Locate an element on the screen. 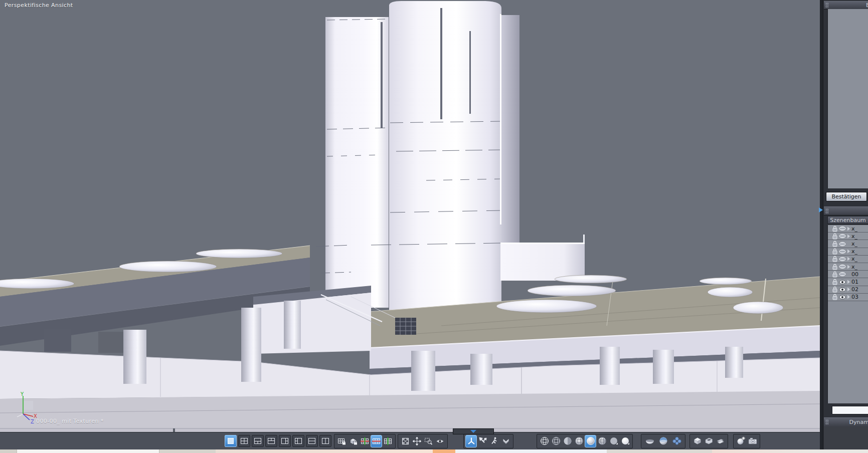  grid-x-axis-icon is located at coordinates (376, 441).